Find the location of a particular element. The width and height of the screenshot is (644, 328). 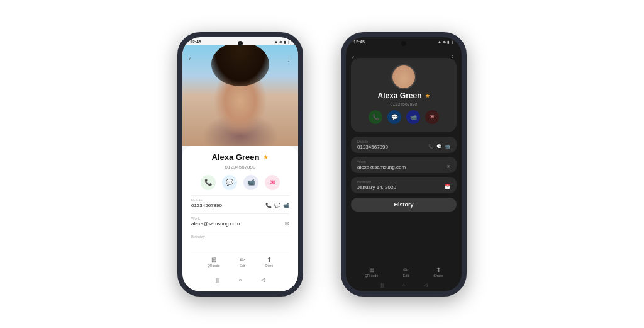

birthday-calendar-icon: 📅 is located at coordinates (448, 187).